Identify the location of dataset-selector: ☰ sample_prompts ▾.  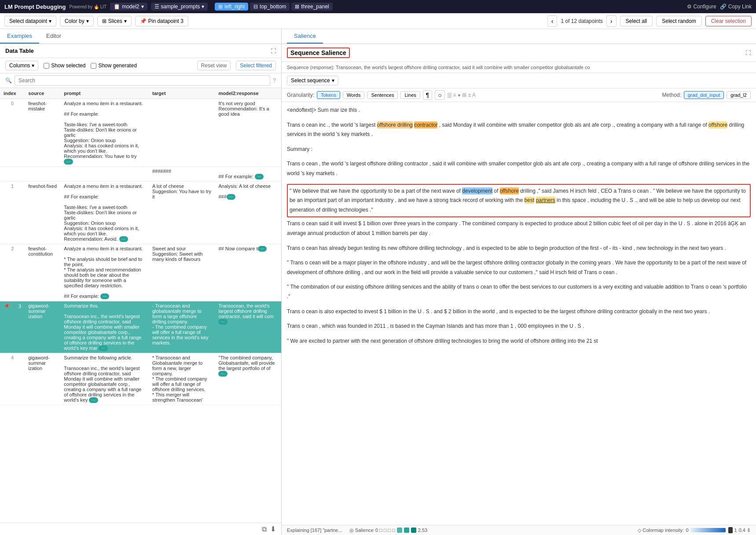
(180, 7).